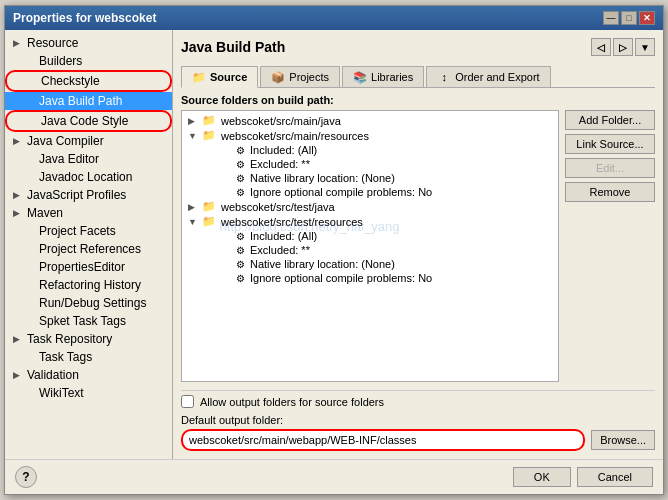 The height and width of the screenshot is (500, 668). What do you see at coordinates (629, 18) in the screenshot?
I see `title-bar-buttons: — □ ✕` at bounding box center [629, 18].